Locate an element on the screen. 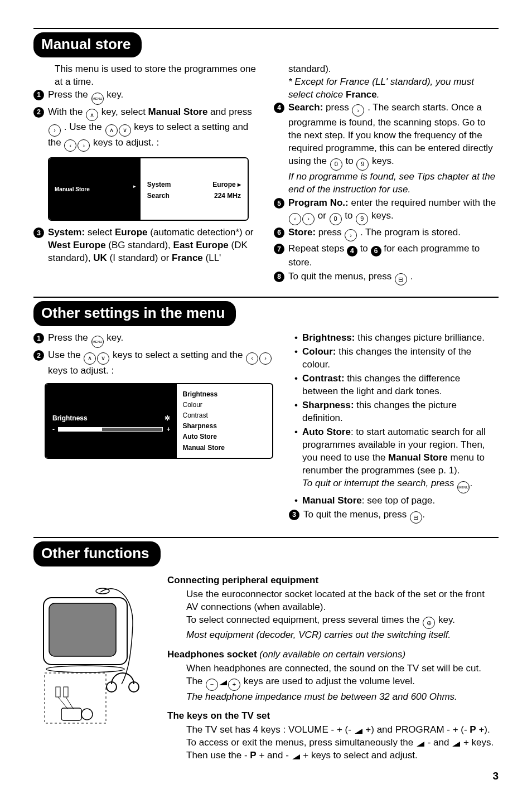 This screenshot has width=532, height=799. s6a: Store: is located at coordinates (302, 232).